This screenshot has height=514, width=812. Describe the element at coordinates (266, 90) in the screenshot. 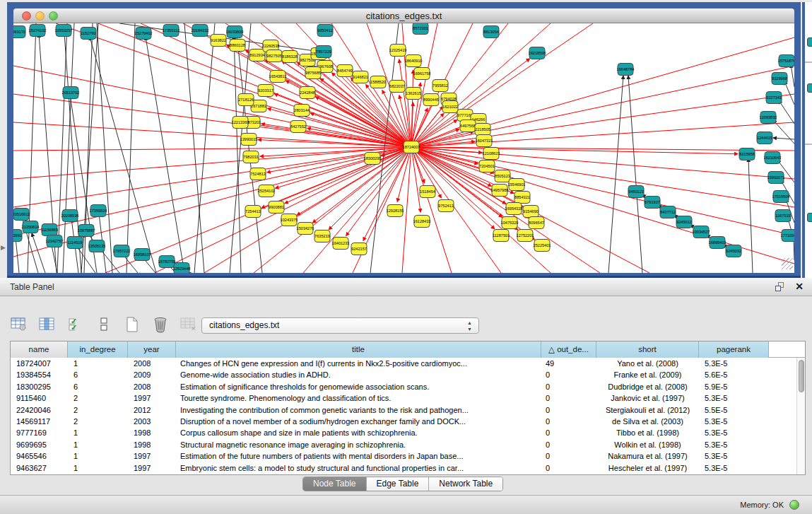

I see `graph-node-label: 9203317` at that location.